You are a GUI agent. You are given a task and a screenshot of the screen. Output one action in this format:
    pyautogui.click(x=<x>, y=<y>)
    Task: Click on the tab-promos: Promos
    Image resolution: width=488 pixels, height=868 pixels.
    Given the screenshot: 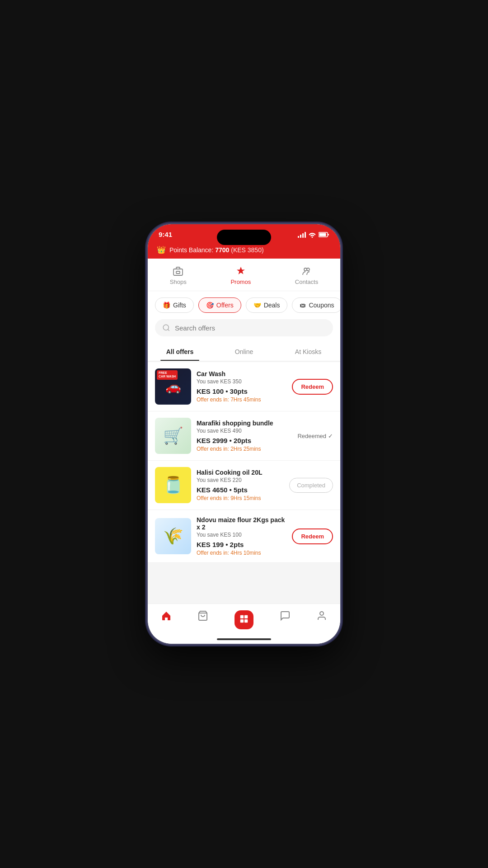 What is the action you would take?
    pyautogui.click(x=240, y=276)
    